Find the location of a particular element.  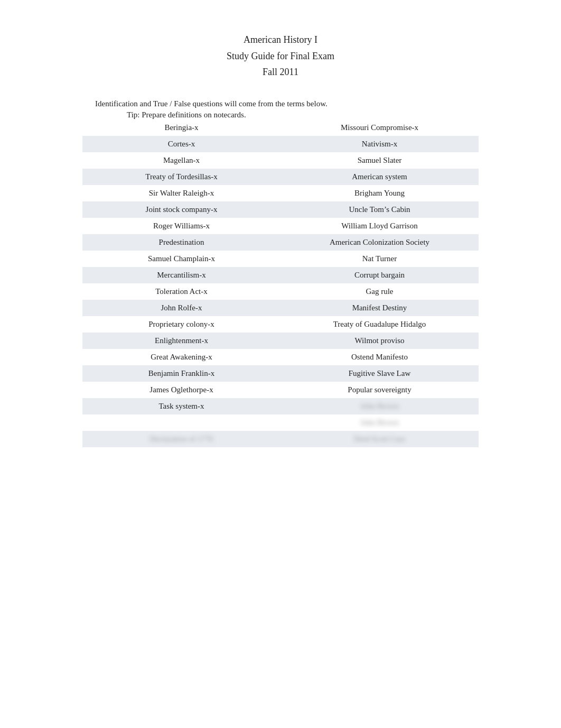

term-left: Task system-x is located at coordinates (182, 406).